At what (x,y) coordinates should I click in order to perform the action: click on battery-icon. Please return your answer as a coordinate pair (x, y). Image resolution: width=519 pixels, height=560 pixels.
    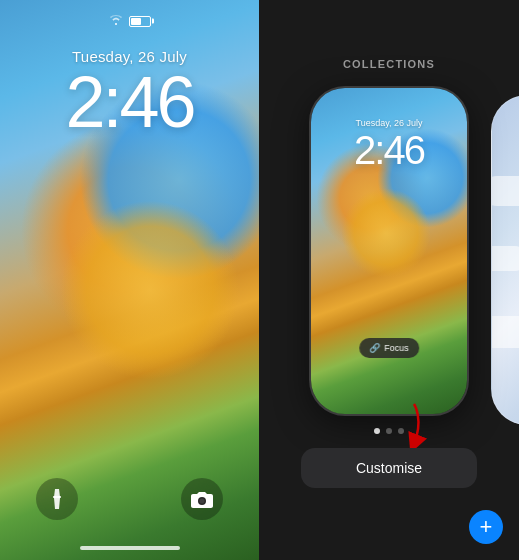
    Looking at the image, I should click on (140, 22).